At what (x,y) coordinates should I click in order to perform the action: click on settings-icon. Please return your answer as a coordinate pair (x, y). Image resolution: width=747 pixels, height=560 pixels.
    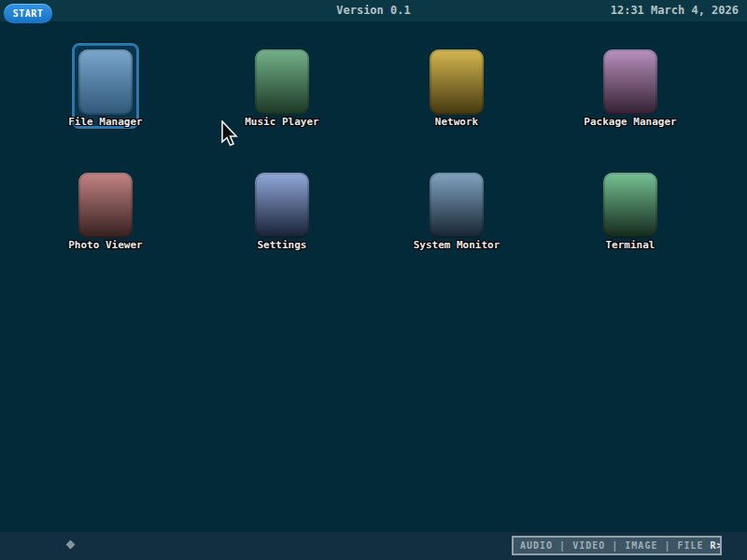
    Looking at the image, I should click on (282, 205).